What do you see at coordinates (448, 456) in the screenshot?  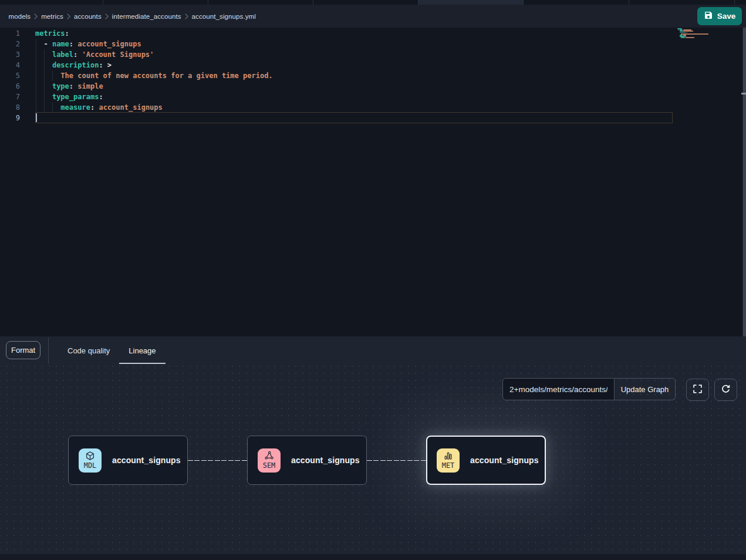 I see `metric-bars-icon` at bounding box center [448, 456].